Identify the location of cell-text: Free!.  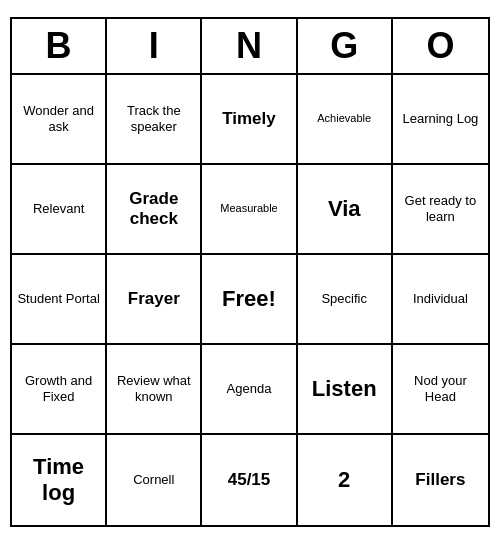
(249, 299).